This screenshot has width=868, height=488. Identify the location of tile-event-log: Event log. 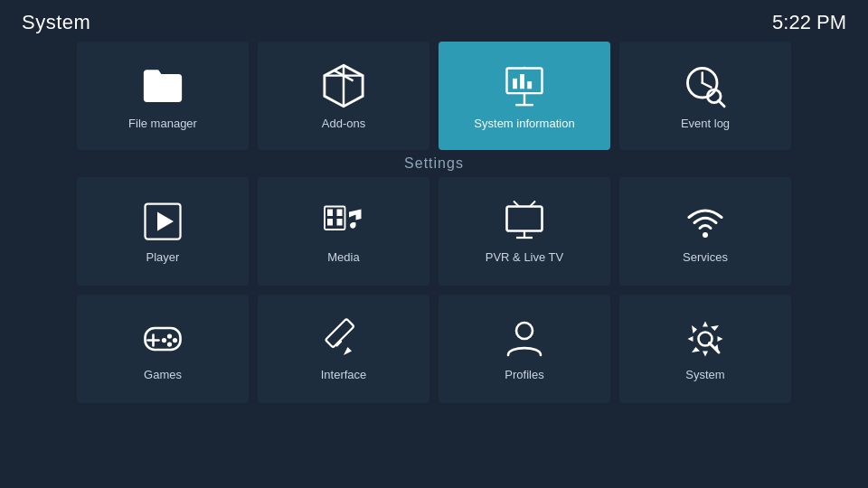
(705, 96).